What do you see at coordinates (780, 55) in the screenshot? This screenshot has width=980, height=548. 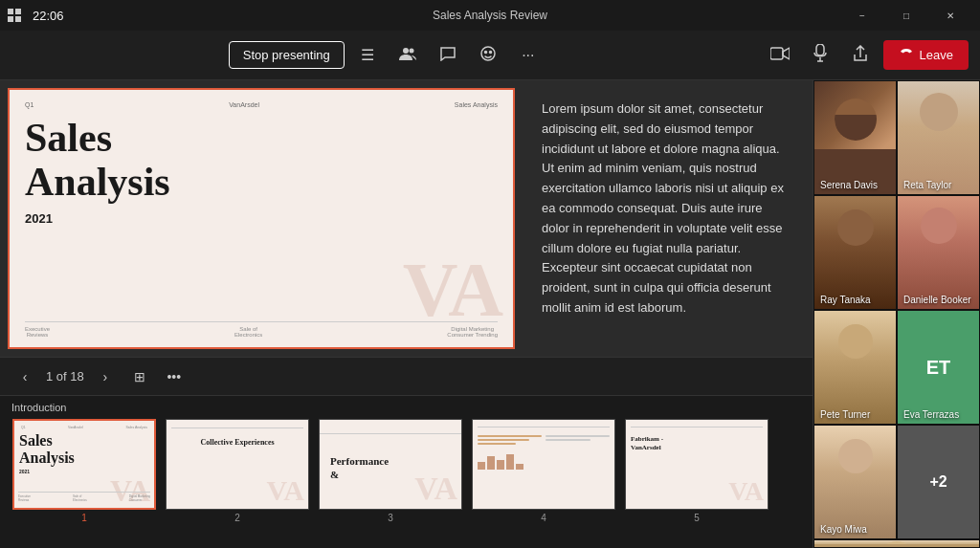 I see `camera-button` at bounding box center [780, 55].